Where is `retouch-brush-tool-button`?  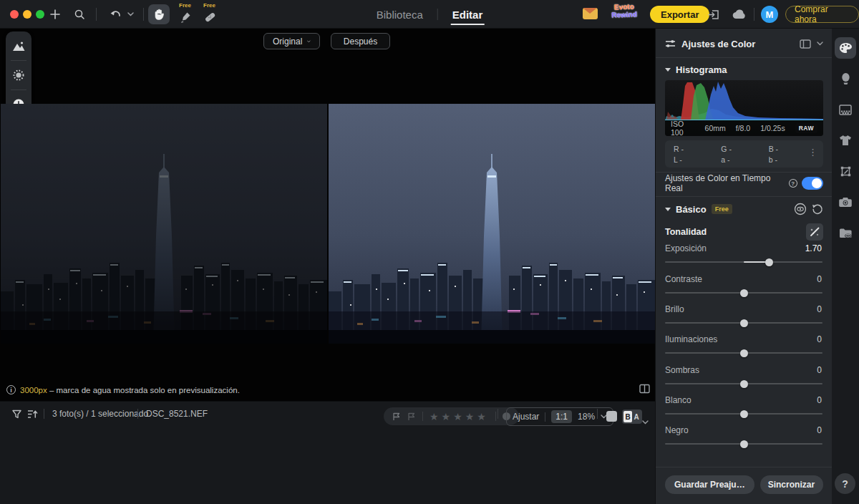
retouch-brush-tool-button is located at coordinates (185, 17).